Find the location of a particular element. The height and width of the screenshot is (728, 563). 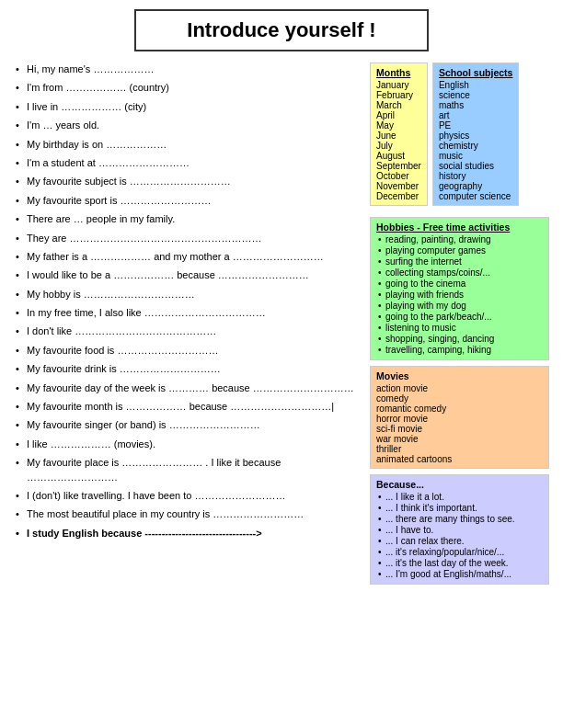

bullet-item: My father is a ……………… and my mother a ……… is located at coordinates (188, 257).